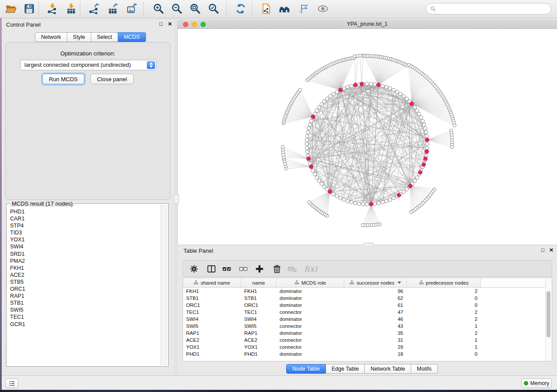 The width and height of the screenshot is (557, 392). Describe the element at coordinates (212, 347) in the screenshot. I see `cell-shared-name: YOX1` at that location.